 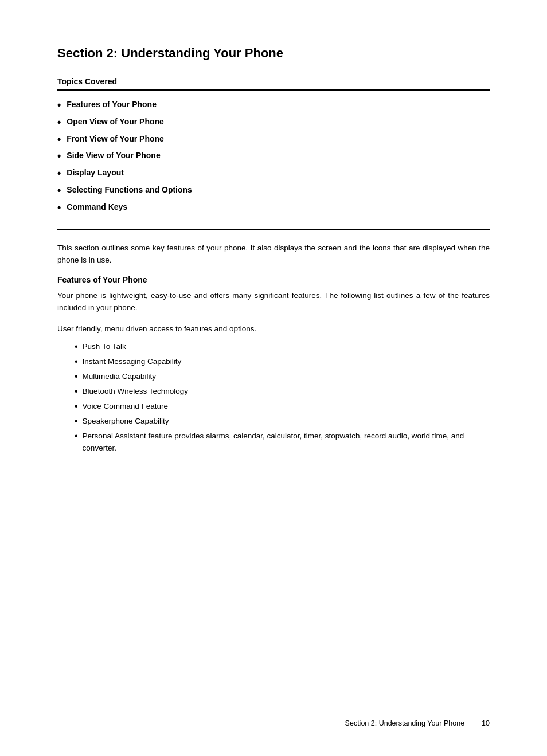 What do you see at coordinates (274, 123) in the screenshot?
I see `list-item: Open View of Your Phone` at bounding box center [274, 123].